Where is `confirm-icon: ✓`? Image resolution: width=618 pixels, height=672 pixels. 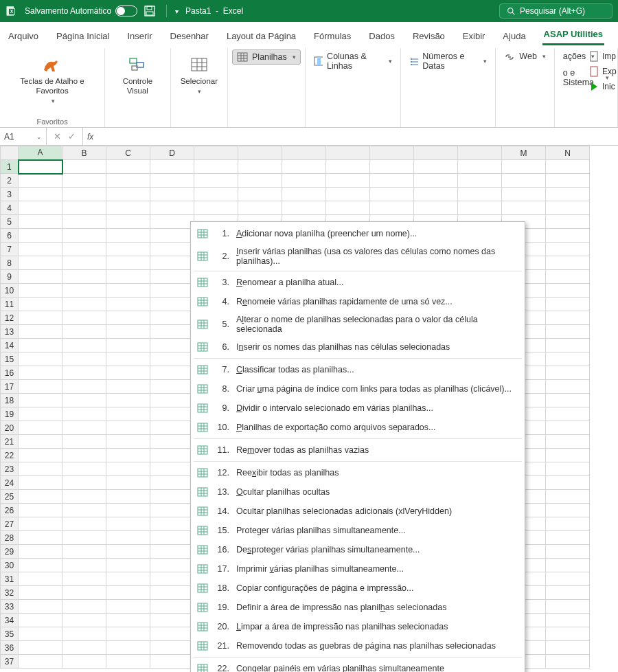 confirm-icon: ✓ is located at coordinates (71, 136).